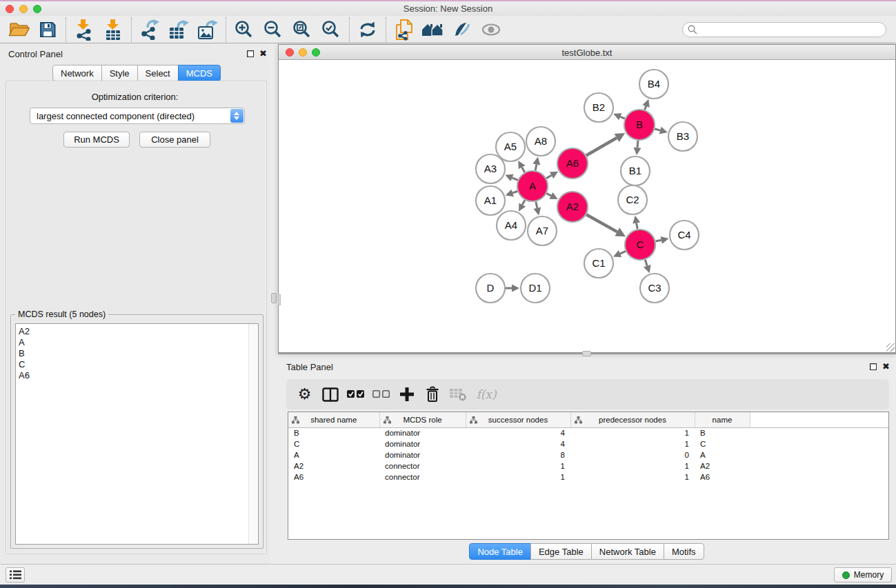 The image size is (896, 588). What do you see at coordinates (381, 394) in the screenshot?
I see `deselect-all-icon` at bounding box center [381, 394].